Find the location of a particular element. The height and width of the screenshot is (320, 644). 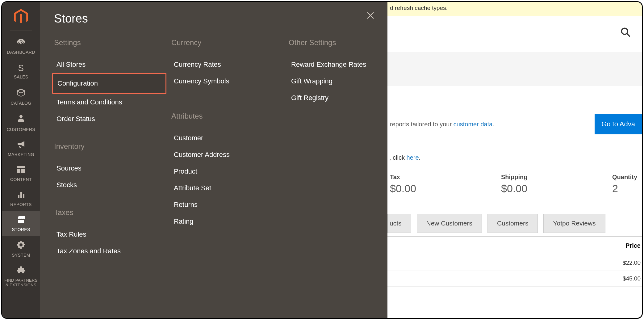

sidebar-label: STORES is located at coordinates (21, 229).